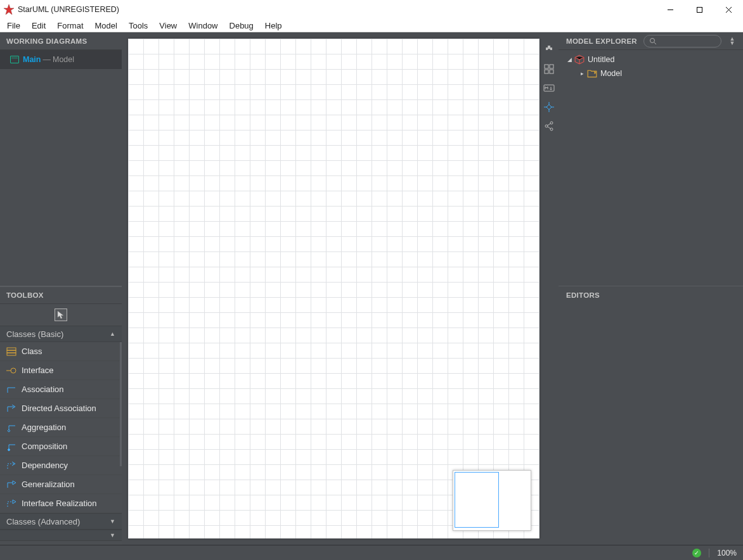 The height and width of the screenshot is (560, 743). I want to click on dependency-icon, so click(11, 466).